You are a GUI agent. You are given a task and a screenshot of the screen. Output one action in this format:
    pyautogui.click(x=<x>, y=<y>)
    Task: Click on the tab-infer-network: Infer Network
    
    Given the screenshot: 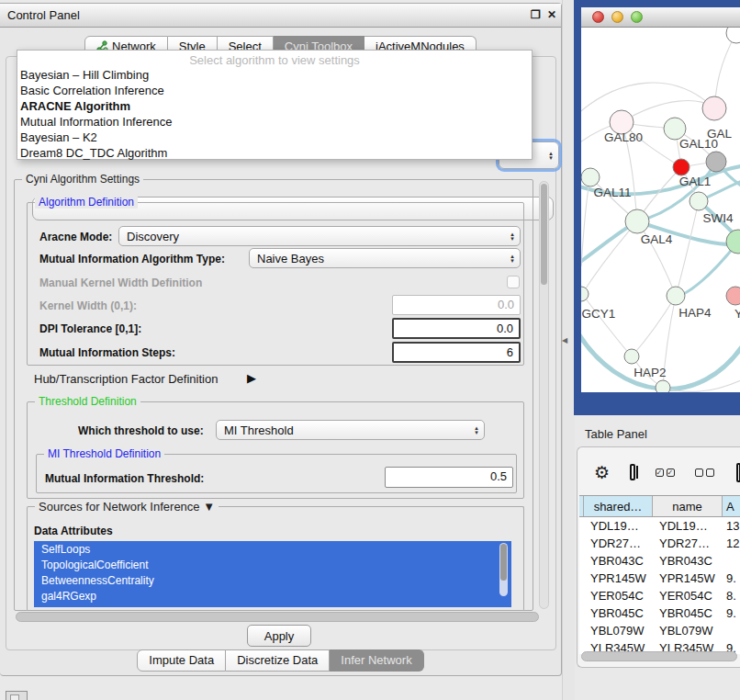 What is the action you would take?
    pyautogui.click(x=376, y=660)
    